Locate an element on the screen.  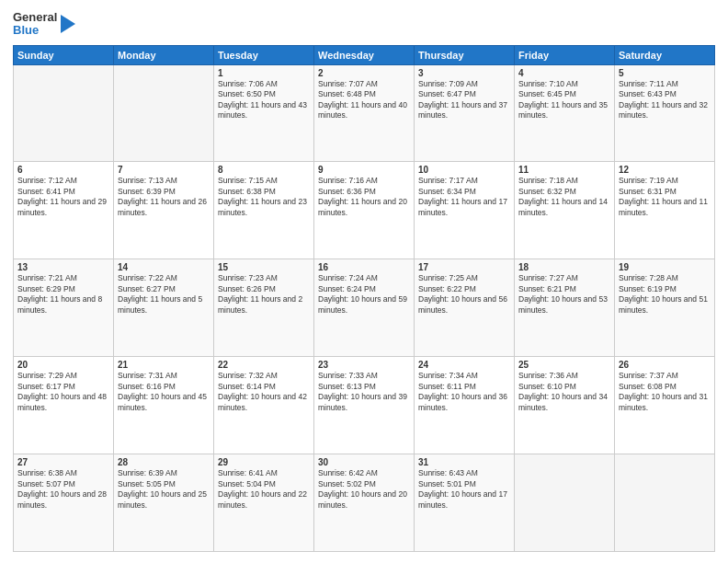
day-info: Sunrise: 7:36 AM Sunset: 6:10 PM Dayligh… is located at coordinates (564, 392).